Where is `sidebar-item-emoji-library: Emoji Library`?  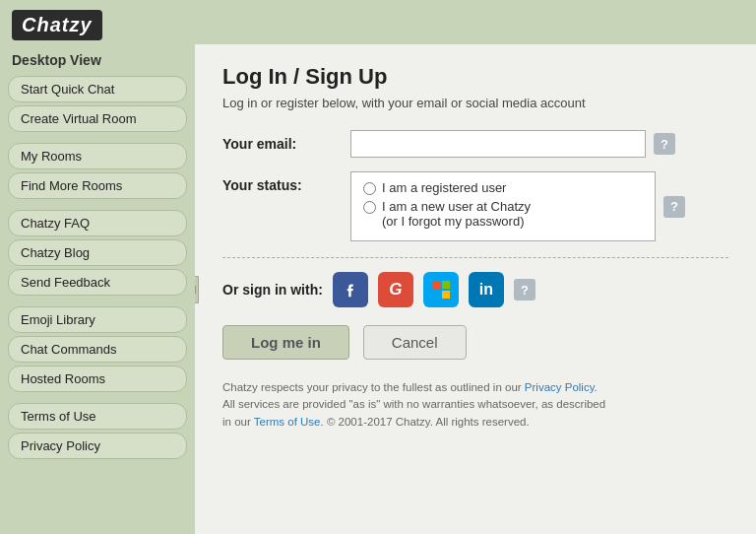 sidebar-item-emoji-library: Emoji Library is located at coordinates (97, 319).